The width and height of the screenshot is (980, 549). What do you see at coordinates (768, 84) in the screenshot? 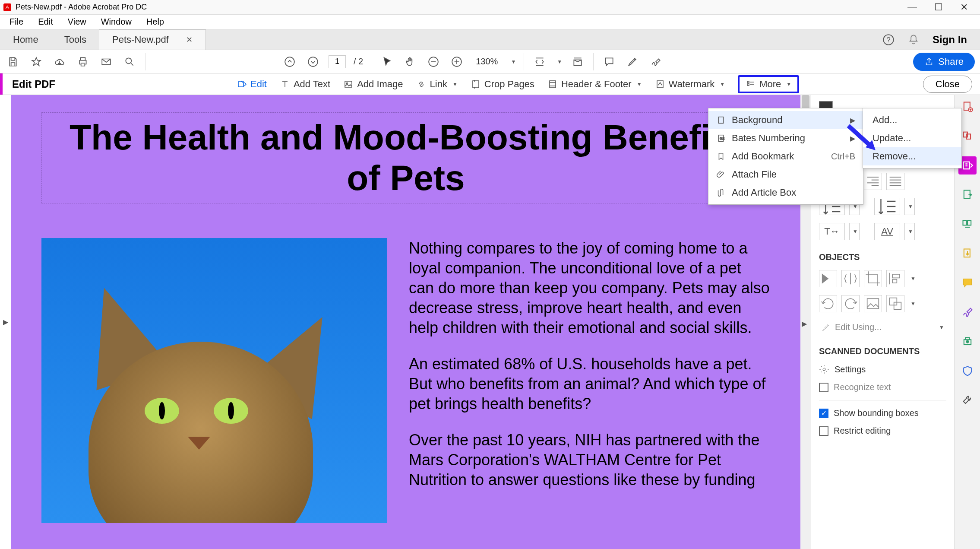
I see `tool-more-button: More▼` at bounding box center [768, 84].